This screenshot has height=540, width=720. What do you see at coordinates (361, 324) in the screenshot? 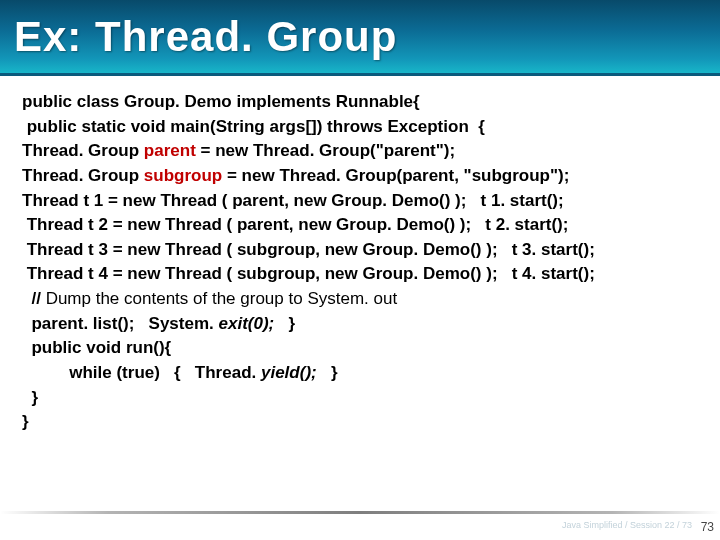
I see `code-line: parent. list(); System. exit(0); }` at bounding box center [361, 324].